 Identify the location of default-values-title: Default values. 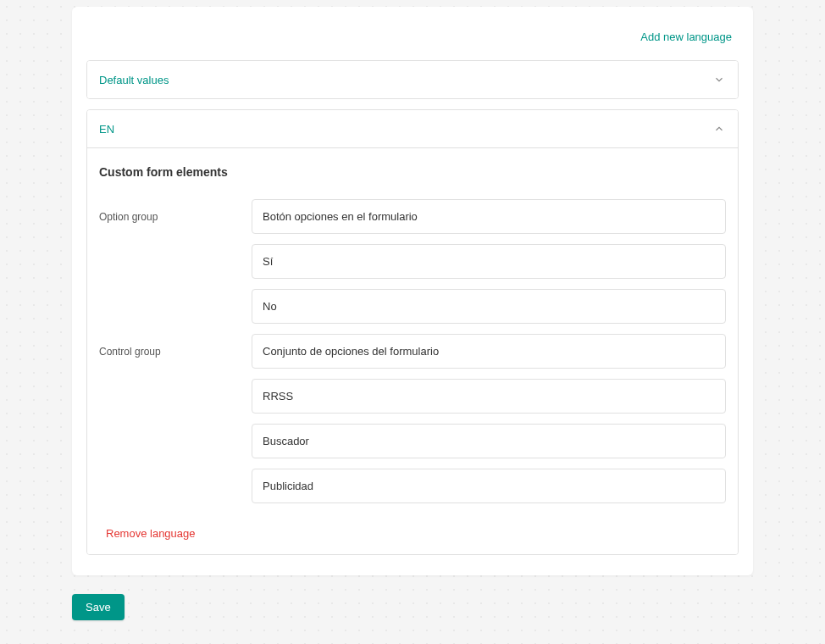
(134, 80).